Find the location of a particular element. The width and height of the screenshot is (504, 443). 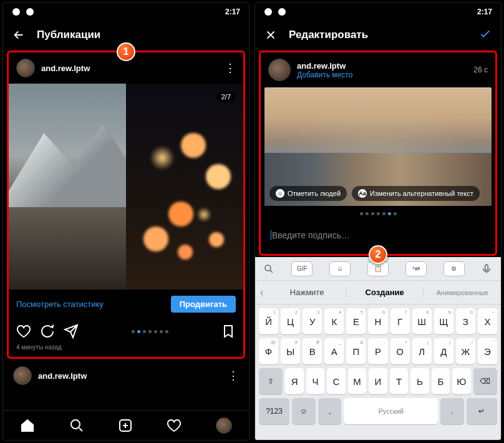

key: Ю is located at coordinates (462, 381).